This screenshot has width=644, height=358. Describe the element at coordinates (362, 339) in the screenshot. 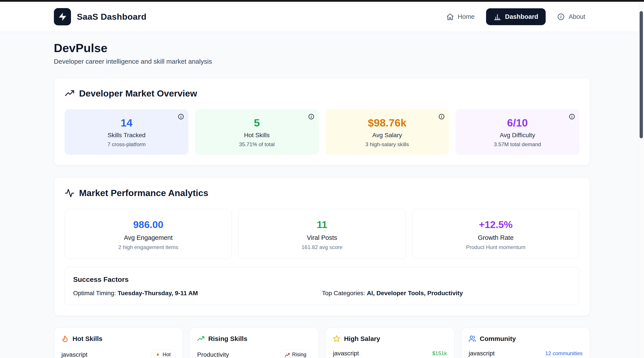

I see `high-salary-title: High Salary` at that location.